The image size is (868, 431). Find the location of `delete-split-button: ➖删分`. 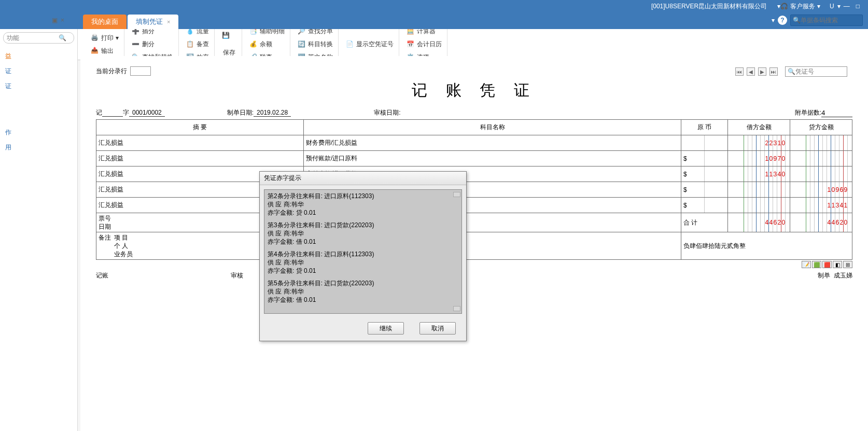

delete-split-button: ➖删分 is located at coordinates (152, 45).